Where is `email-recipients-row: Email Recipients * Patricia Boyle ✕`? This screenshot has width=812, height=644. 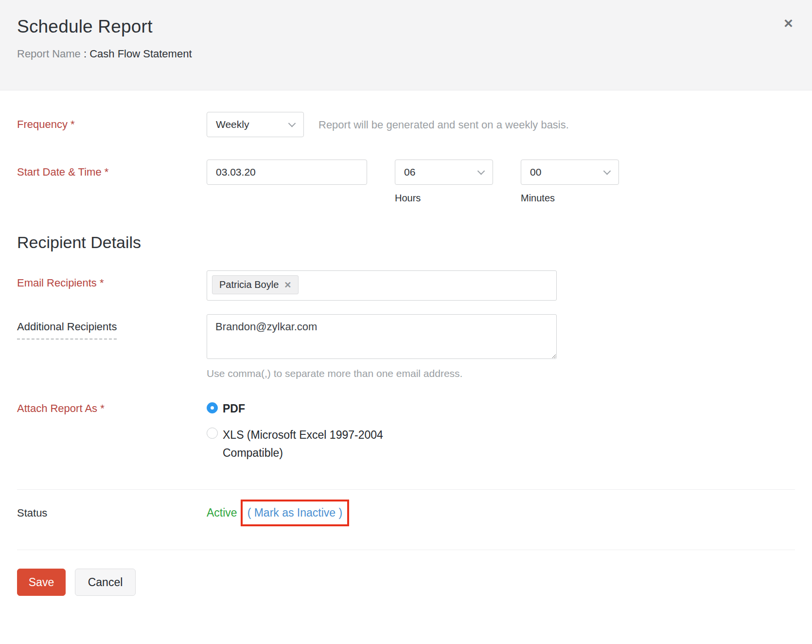 email-recipients-row: Email Recipients * Patricia Boyle ✕ is located at coordinates (406, 286).